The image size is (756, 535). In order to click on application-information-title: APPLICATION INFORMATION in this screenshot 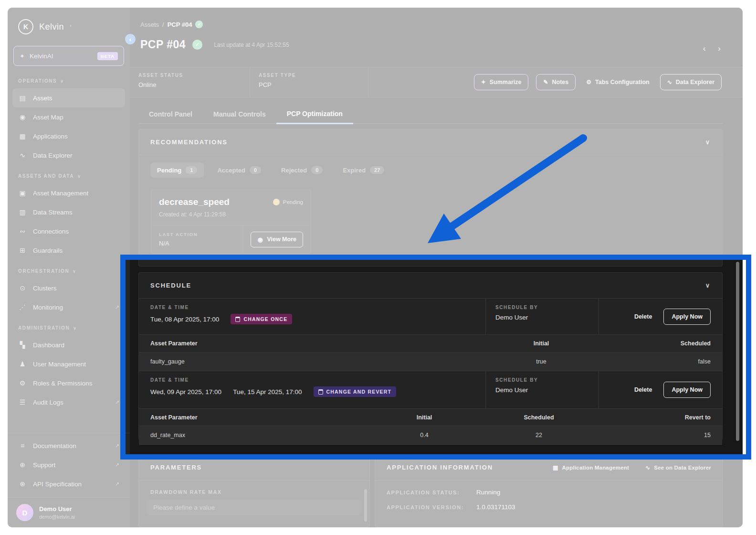, I will do `click(440, 467)`.